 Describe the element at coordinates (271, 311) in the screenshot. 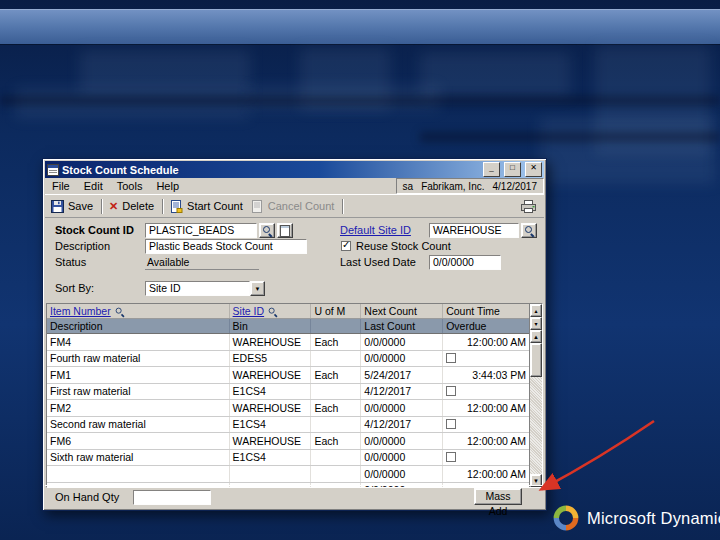

I see `site-id-header: Site ID` at that location.